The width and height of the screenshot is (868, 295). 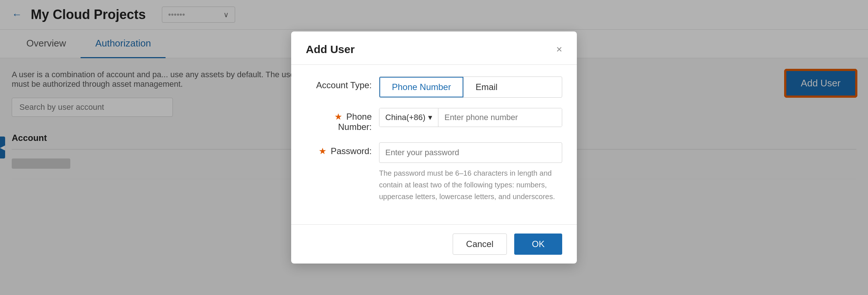 I want to click on country-dropdown-icon: ▾, so click(x=430, y=117).